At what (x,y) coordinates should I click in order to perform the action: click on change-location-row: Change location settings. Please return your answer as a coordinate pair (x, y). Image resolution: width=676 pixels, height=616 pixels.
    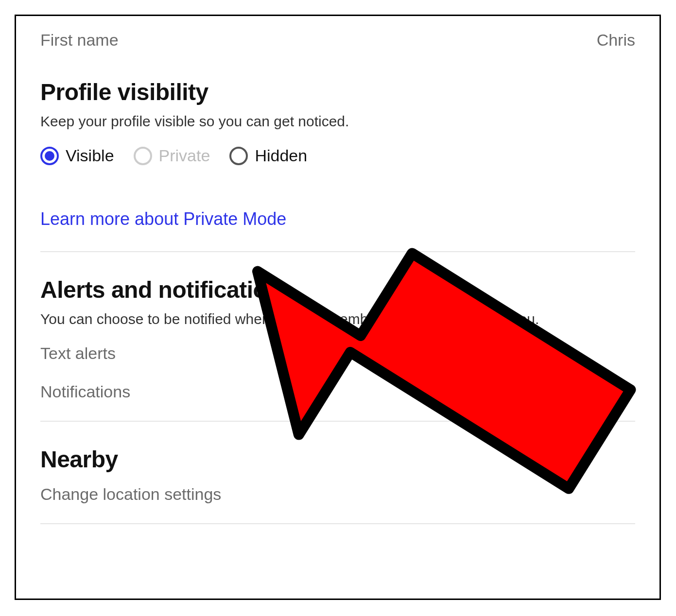
    Looking at the image, I should click on (338, 495).